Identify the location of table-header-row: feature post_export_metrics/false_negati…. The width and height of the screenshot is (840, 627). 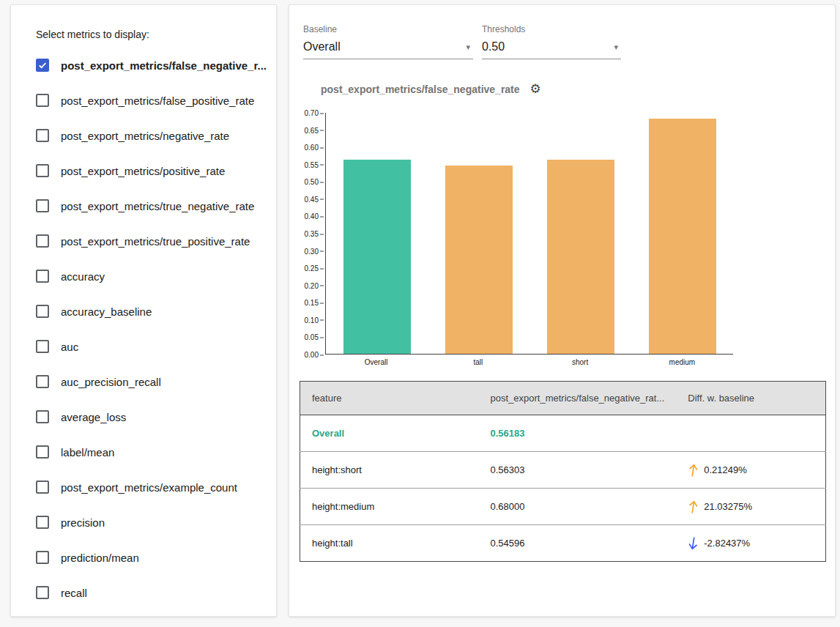
(563, 398).